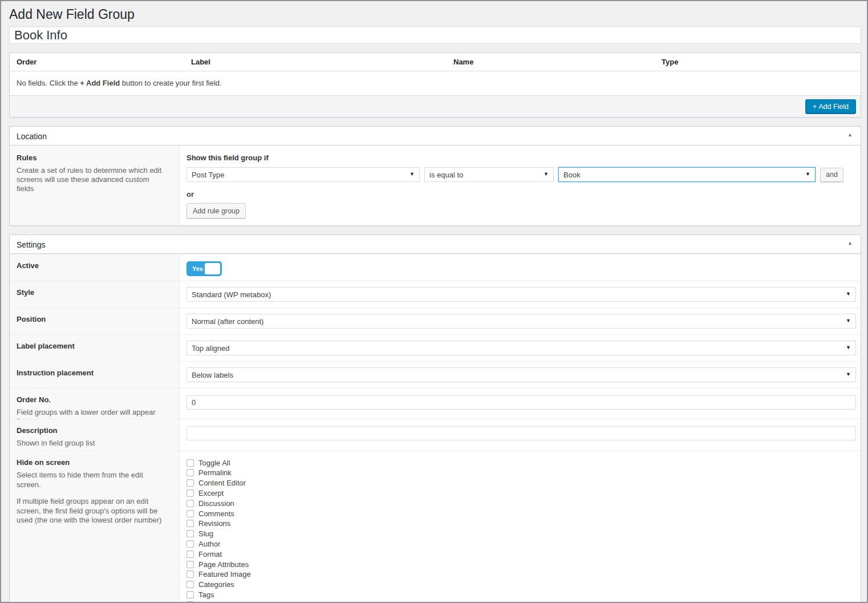 The width and height of the screenshot is (868, 603). What do you see at coordinates (489, 175) in the screenshot?
I see `rule-operator-select: is equal to ▼` at bounding box center [489, 175].